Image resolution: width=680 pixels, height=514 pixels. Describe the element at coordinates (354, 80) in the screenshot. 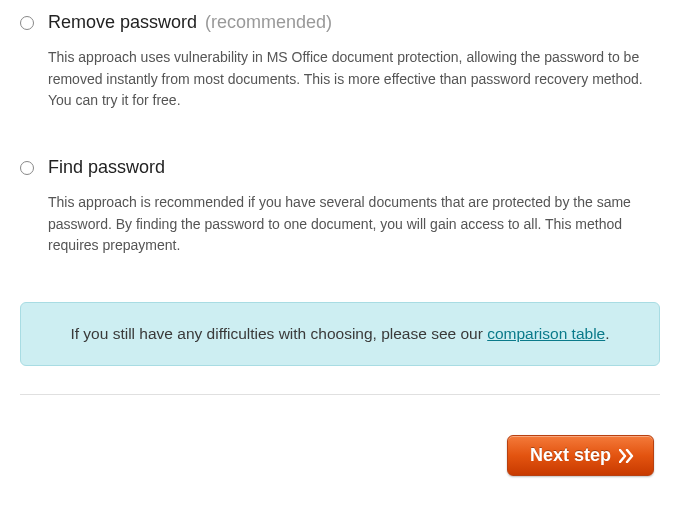

I see `option-description: This approach uses vulnerability in MS O…` at that location.